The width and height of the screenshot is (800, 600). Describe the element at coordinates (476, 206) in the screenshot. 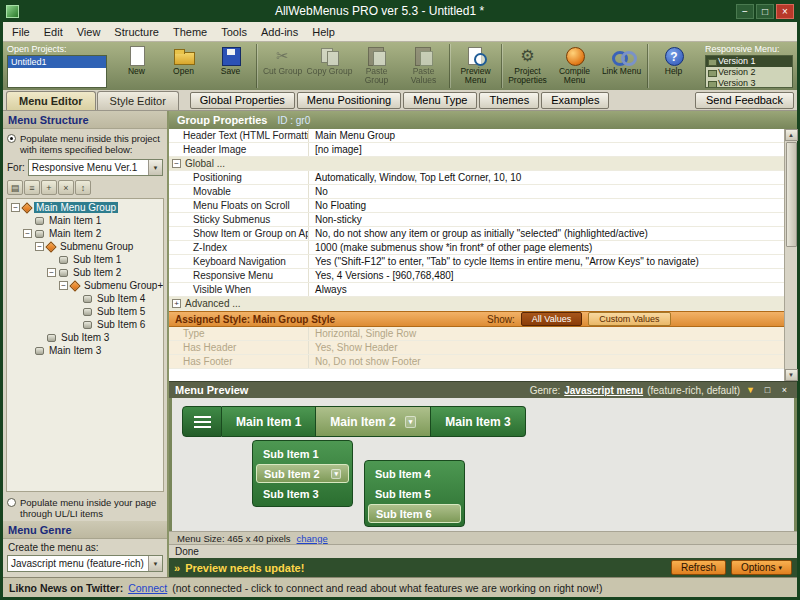

I see `property-menu-floats-on-scroll: Menu Floats on ScrollNo Floating` at that location.